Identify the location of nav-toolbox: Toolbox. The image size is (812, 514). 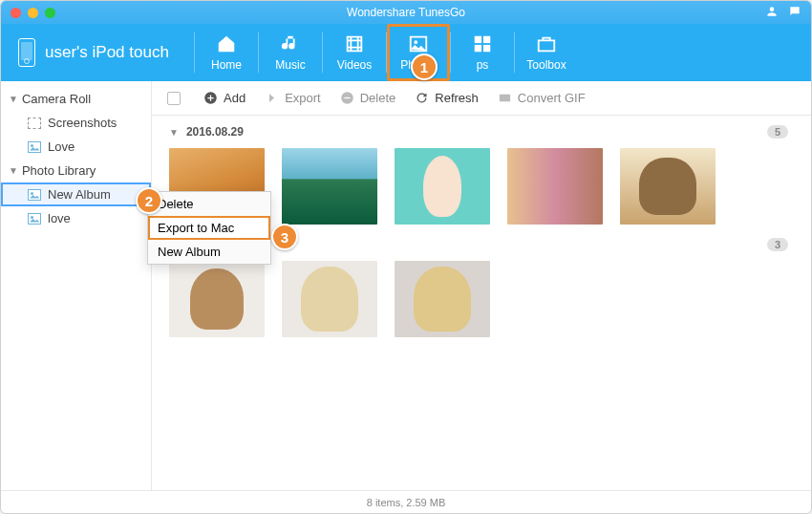
(546, 53).